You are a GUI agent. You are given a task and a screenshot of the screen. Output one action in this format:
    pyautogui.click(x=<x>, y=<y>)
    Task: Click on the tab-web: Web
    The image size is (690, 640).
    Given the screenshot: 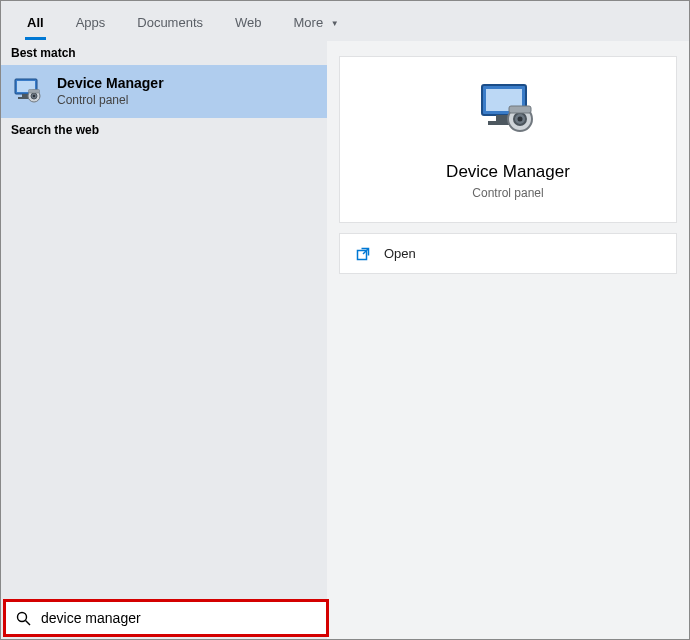 What is the action you would take?
    pyautogui.click(x=248, y=22)
    